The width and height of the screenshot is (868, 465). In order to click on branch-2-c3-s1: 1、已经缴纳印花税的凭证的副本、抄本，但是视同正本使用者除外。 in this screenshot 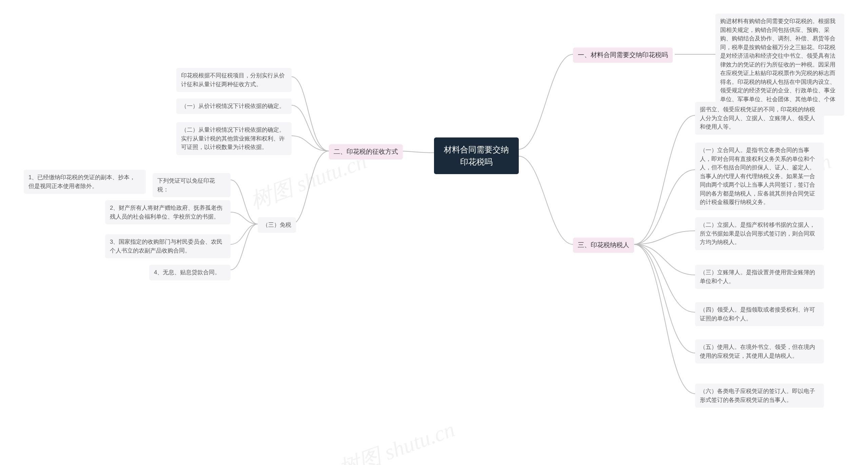, I will do `click(85, 182)`.